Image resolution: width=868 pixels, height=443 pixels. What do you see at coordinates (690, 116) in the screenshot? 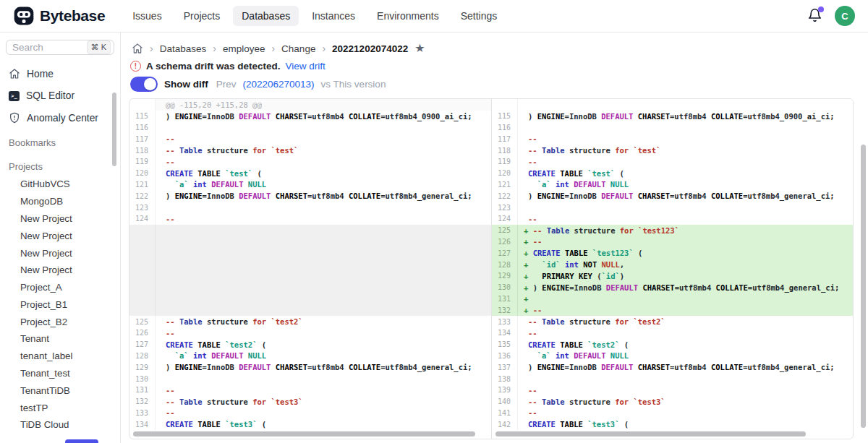
I see `code-token: =utf8mb4` at bounding box center [690, 116].